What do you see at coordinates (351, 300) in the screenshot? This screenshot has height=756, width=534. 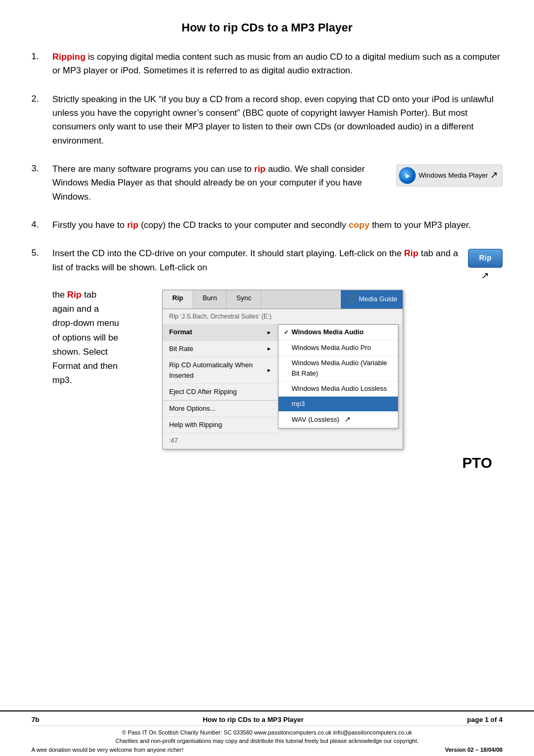 I see `media-guide-icon: 🎵` at bounding box center [351, 300].